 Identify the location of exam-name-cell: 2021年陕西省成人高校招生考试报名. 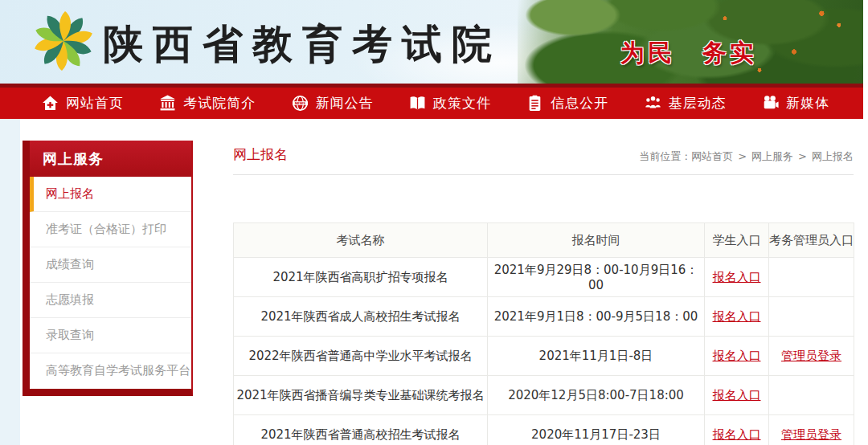
(361, 316).